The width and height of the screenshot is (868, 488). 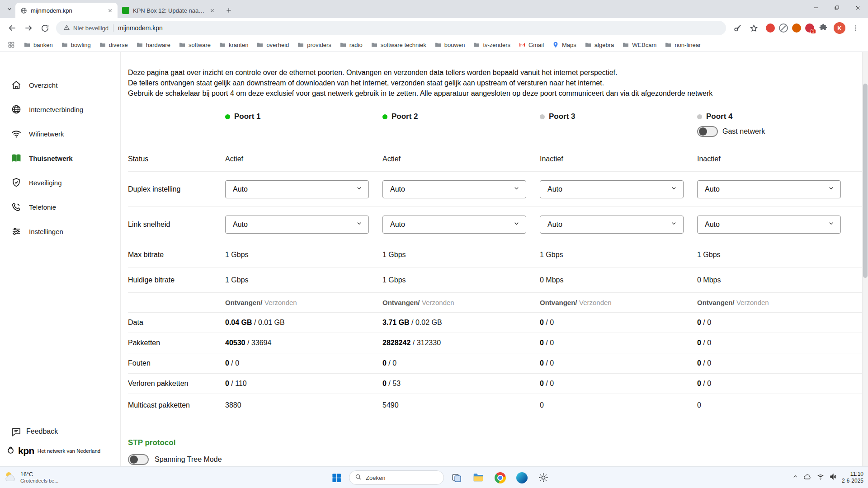 I want to click on task-view-button, so click(x=457, y=478).